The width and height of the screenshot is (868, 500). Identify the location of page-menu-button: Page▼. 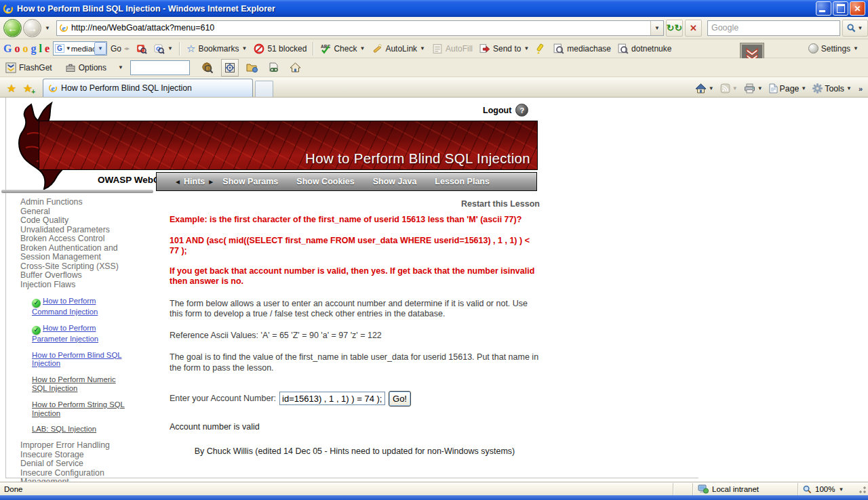
(788, 88).